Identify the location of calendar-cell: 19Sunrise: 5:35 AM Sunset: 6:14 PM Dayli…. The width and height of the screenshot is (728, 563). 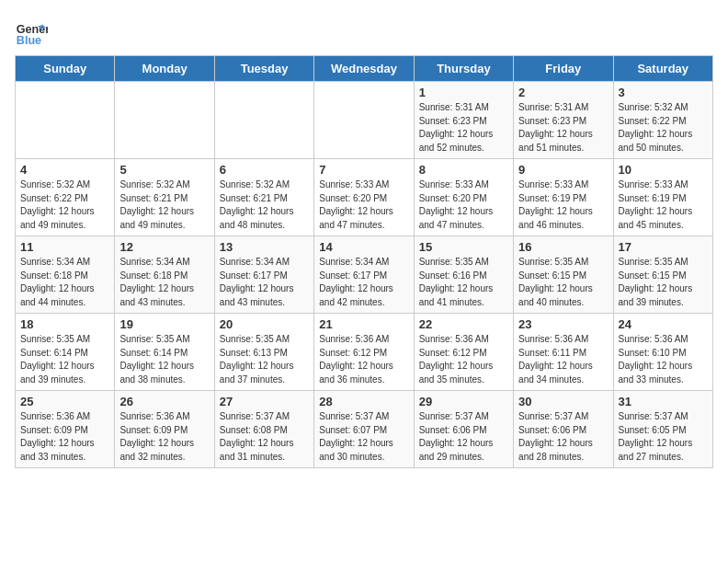
(165, 352).